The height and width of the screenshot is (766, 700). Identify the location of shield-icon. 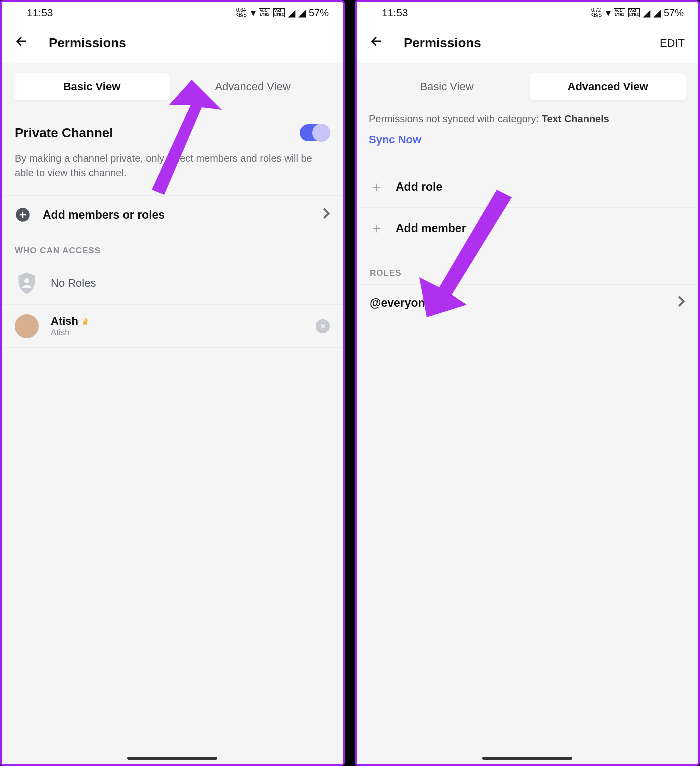
(27, 283).